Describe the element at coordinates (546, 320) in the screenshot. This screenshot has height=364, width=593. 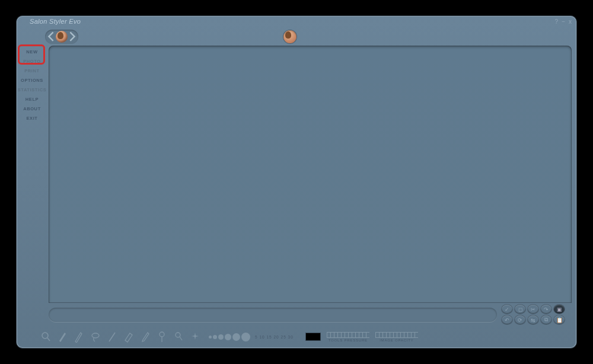
I see `copy-icon: ⧉` at that location.